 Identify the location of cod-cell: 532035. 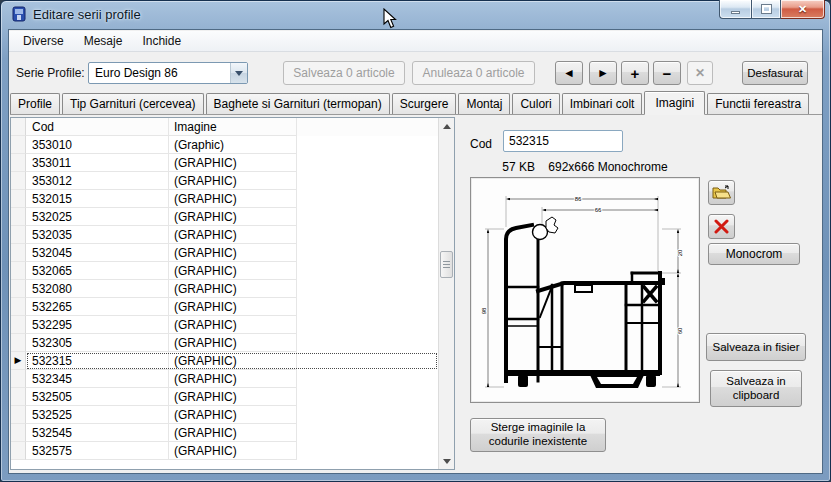
(98, 235).